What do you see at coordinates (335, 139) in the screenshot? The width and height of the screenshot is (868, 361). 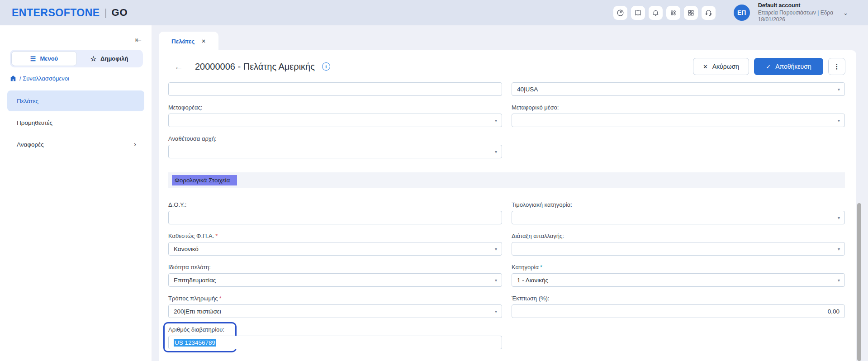 I see `contracting-authority-label: Αναθέτουσα αρχή:` at bounding box center [335, 139].